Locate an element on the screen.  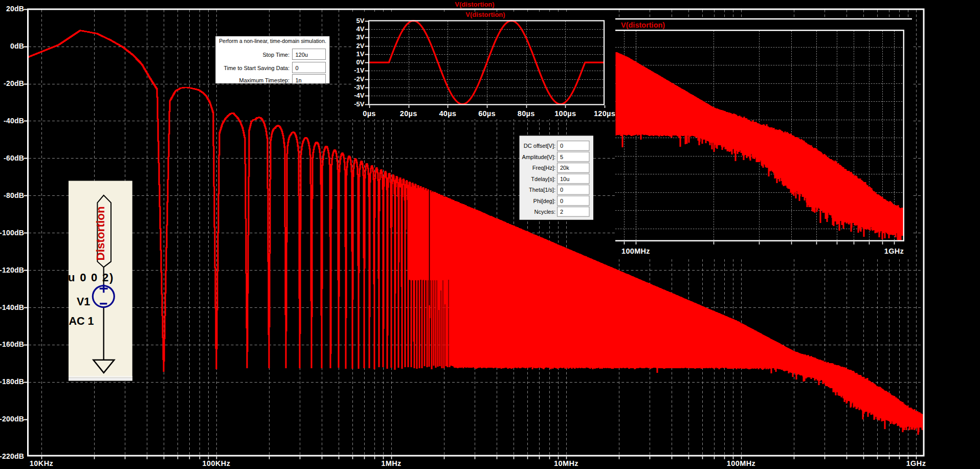
svg-text: 100µs is located at coordinates (565, 114).